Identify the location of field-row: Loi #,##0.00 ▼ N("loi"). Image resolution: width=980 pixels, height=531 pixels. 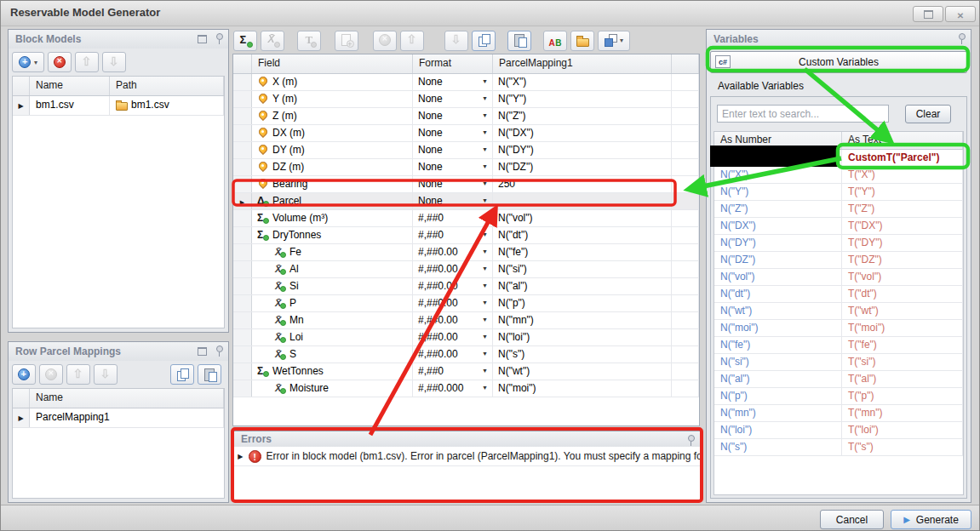
(467, 338).